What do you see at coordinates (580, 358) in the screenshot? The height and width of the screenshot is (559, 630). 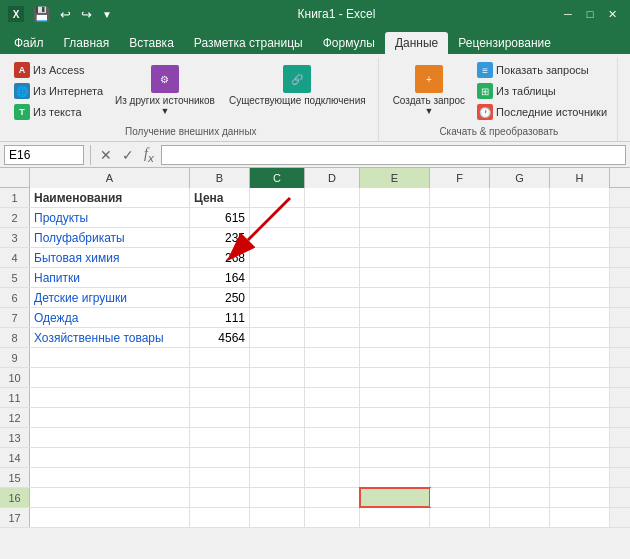 I see `cell-h9` at bounding box center [580, 358].